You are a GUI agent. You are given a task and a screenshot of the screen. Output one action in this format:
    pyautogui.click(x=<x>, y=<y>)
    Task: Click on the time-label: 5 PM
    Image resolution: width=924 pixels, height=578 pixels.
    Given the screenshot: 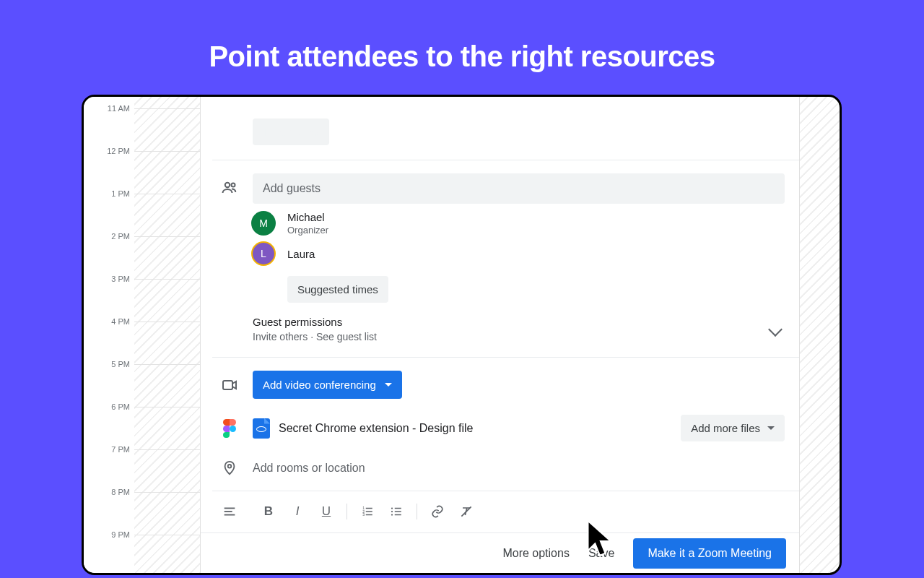 What is the action you would take?
    pyautogui.click(x=107, y=364)
    